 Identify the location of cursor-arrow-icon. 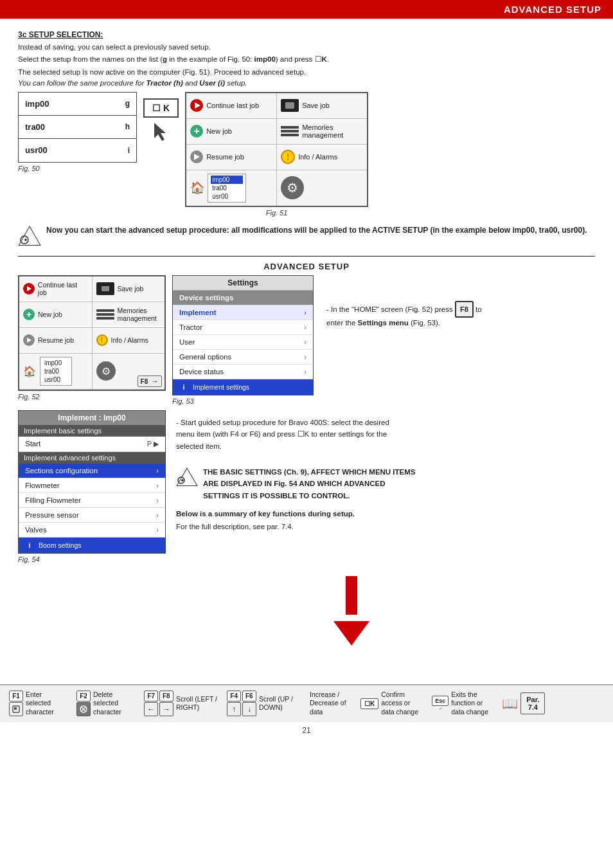
(161, 132).